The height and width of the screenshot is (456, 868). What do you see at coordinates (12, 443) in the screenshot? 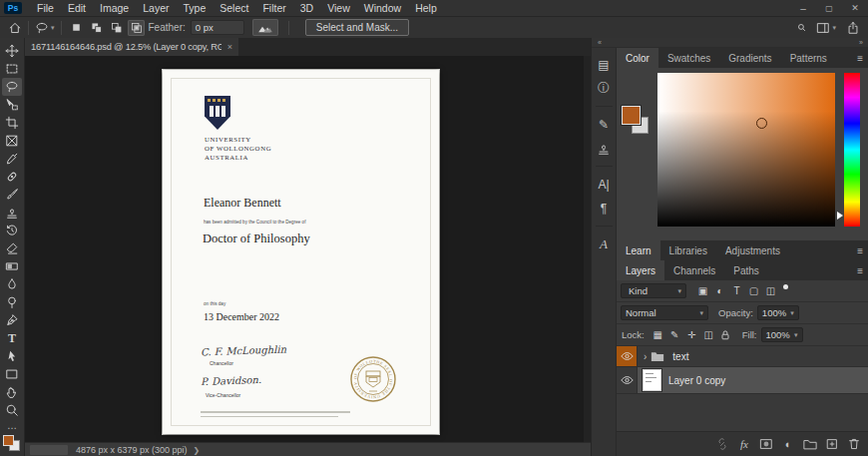
I see `toolbar-color-swatches` at bounding box center [12, 443].